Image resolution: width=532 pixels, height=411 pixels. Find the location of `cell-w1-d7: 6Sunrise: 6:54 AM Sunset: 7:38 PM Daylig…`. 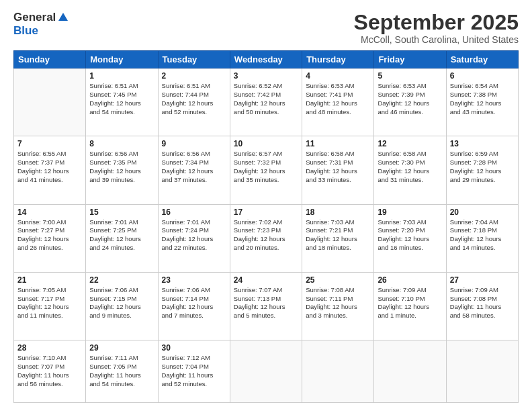

cell-w1-d7: 6Sunrise: 6:54 AM Sunset: 7:38 PM Daylig… is located at coordinates (482, 102).